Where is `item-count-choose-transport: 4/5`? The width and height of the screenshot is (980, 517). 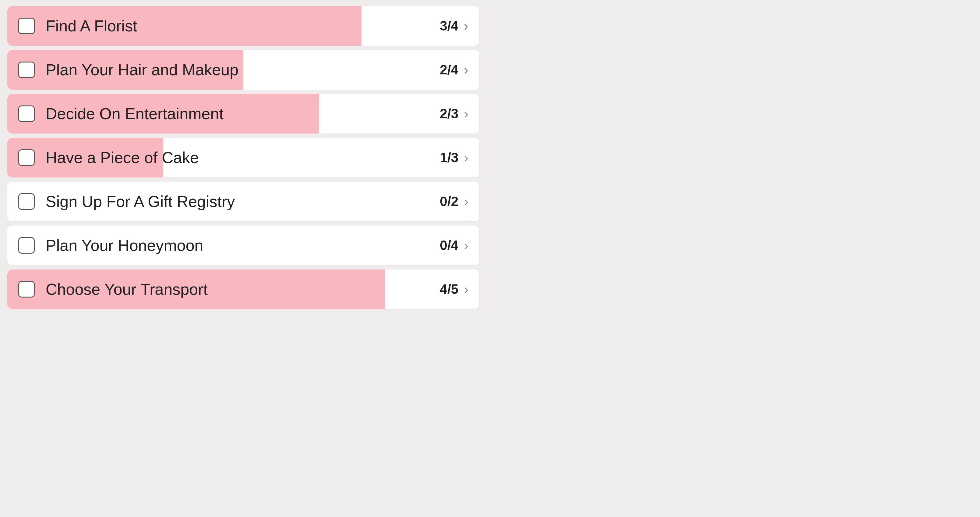
item-count-choose-transport: 4/5 is located at coordinates (449, 289).